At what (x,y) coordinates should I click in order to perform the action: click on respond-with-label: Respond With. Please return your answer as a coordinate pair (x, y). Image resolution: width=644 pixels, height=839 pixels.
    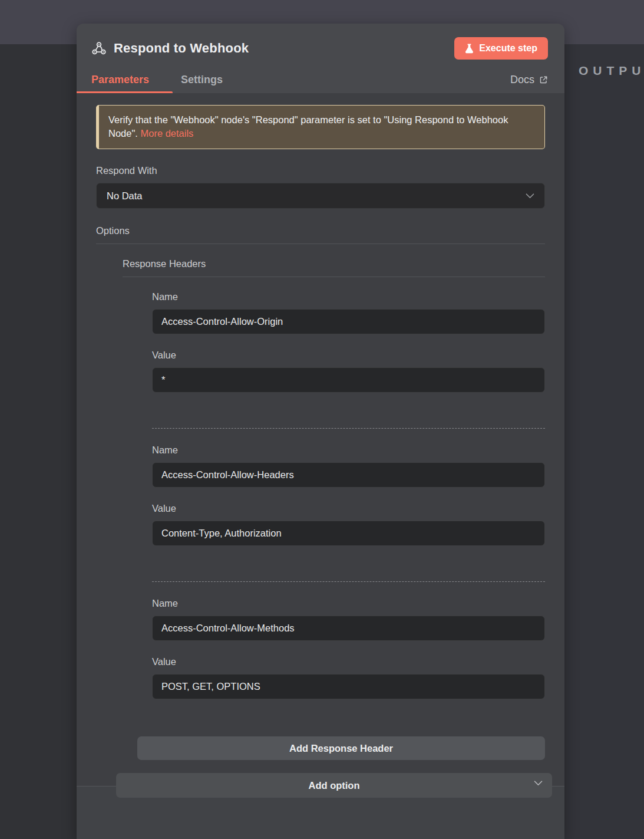
    Looking at the image, I should click on (321, 171).